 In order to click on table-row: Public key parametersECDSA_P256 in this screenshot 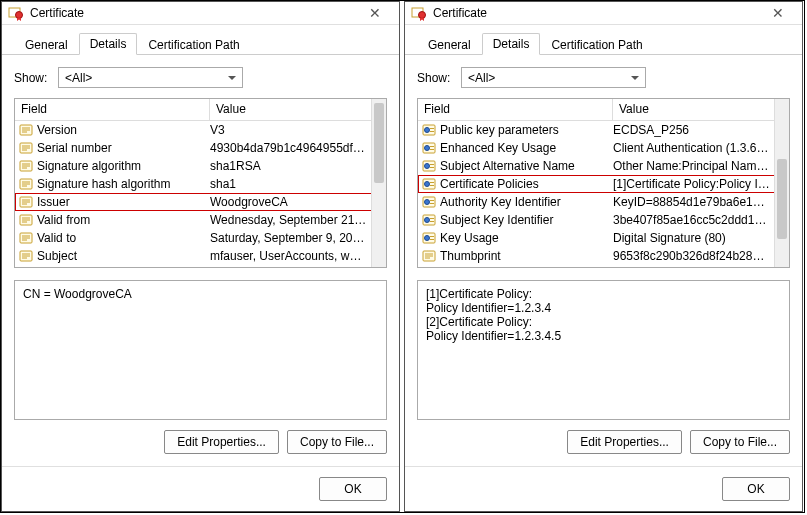, I will do `click(604, 130)`.